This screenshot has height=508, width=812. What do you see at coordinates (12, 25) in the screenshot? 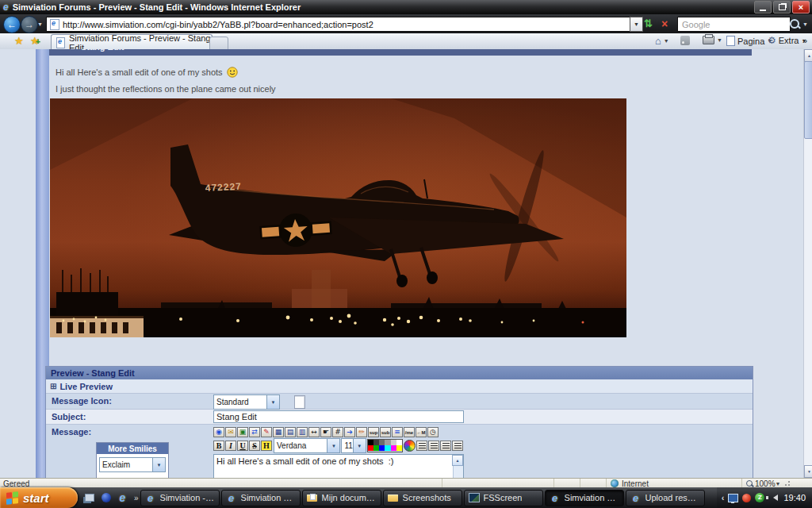
I see `back-button: ←` at bounding box center [12, 25].